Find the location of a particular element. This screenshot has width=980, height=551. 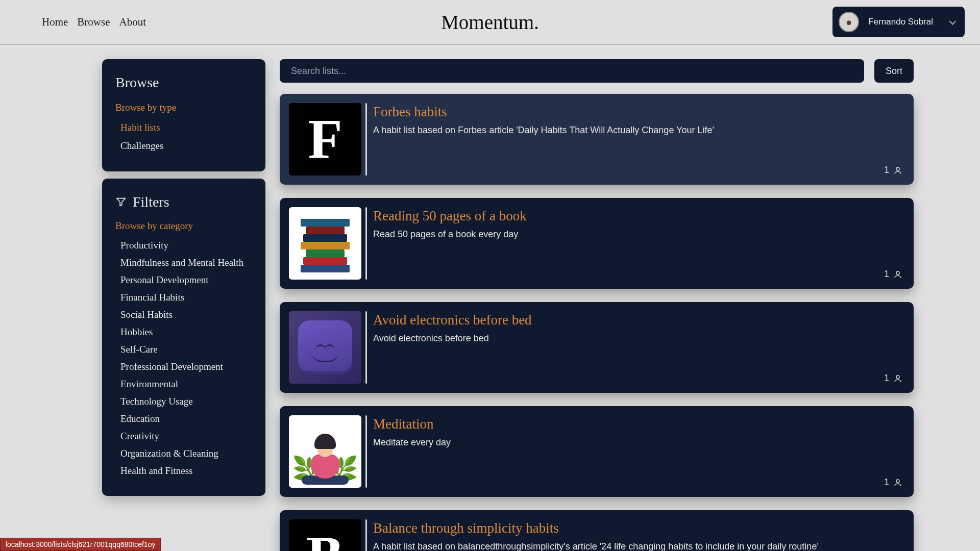

nav-browse: Browse is located at coordinates (93, 22).